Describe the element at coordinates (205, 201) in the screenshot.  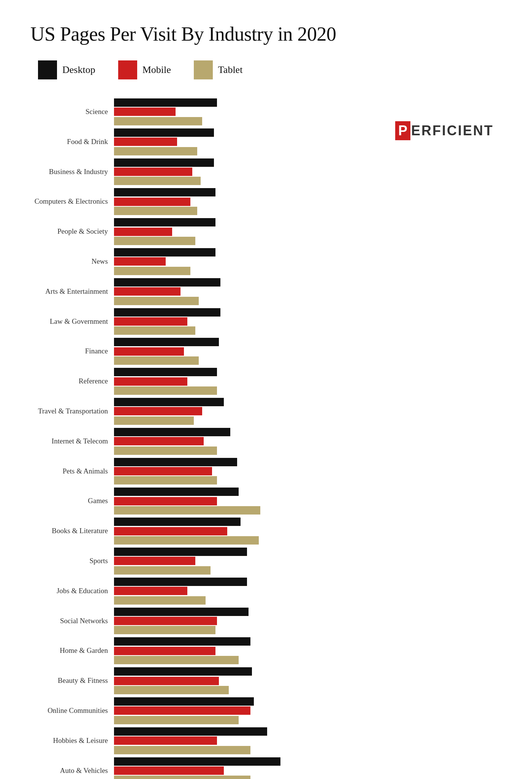
I see `bar-row-mobile: Computers & Electronics` at that location.